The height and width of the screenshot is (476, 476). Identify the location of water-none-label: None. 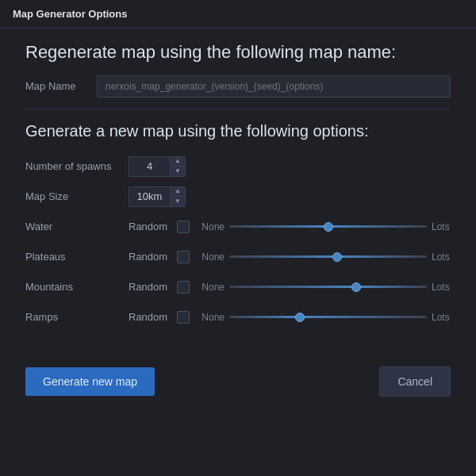
(212, 227).